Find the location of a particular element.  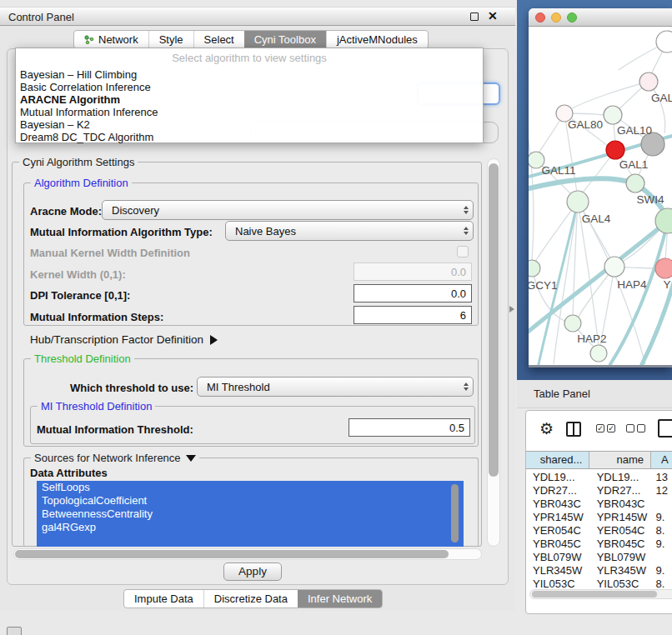

network-icon is located at coordinates (89, 40).